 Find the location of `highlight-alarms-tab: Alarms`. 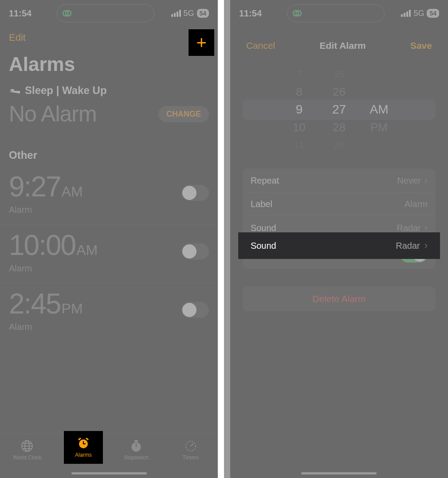

highlight-alarms-tab: Alarms is located at coordinates (83, 447).